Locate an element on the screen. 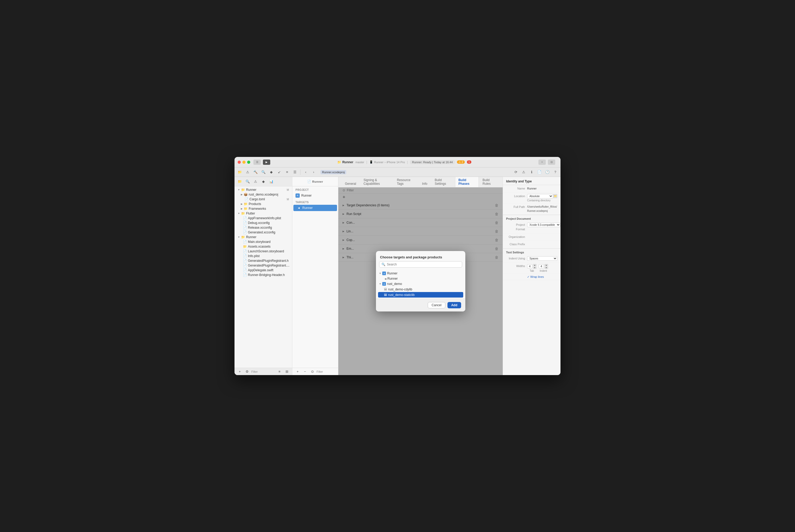  nav-breakpoint-icon: ◆ is located at coordinates (263, 182).